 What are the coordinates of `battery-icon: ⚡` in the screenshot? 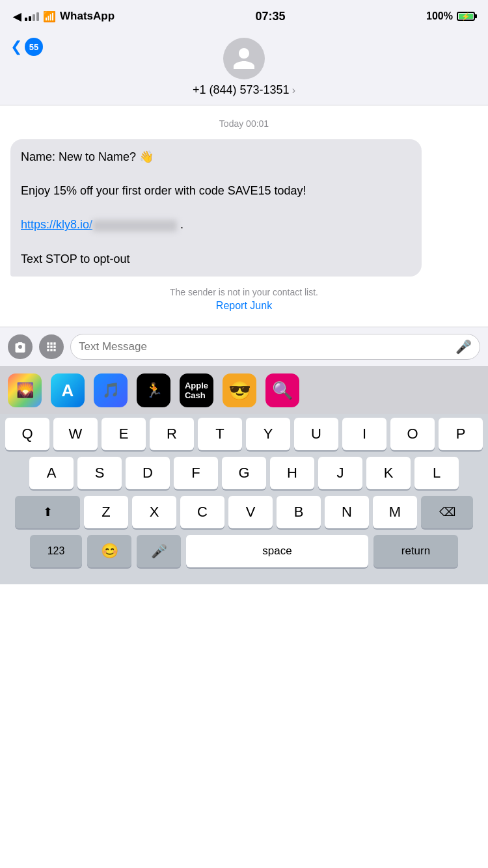 It's located at (466, 16).